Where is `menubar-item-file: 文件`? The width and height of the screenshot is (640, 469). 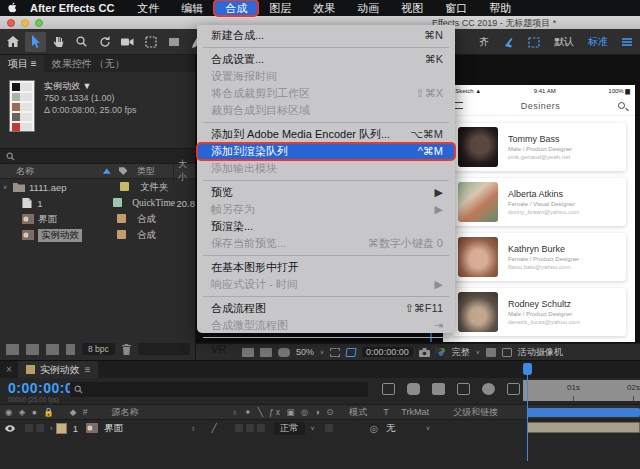 menubar-item-file: 文件 is located at coordinates (148, 8).